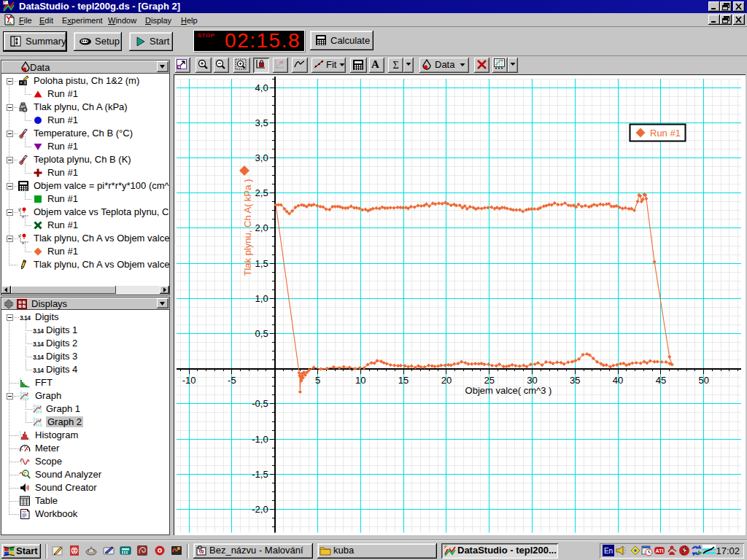 The width and height of the screenshot is (747, 560). Describe the element at coordinates (532, 381) in the screenshot. I see `svg-text: 30` at that location.